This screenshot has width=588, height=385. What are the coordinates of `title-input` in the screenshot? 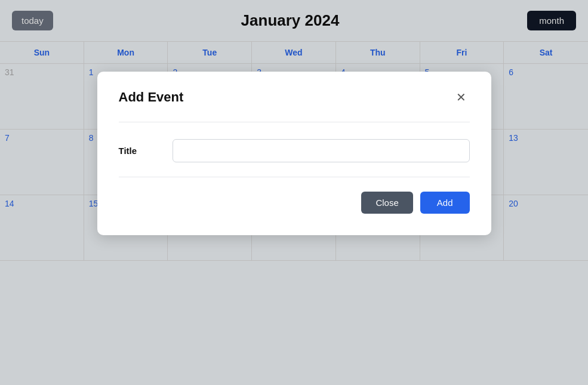 It's located at (321, 150).